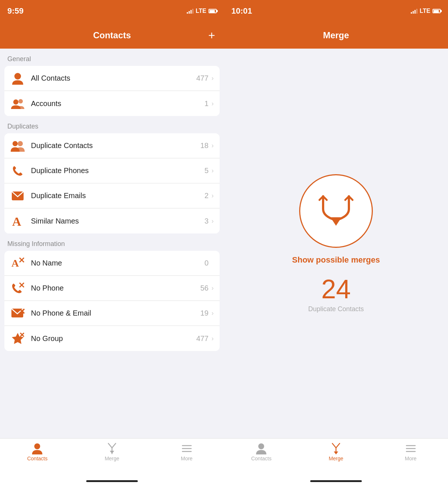  What do you see at coordinates (118, 221) in the screenshot?
I see `similar-names-label: Similar Names` at bounding box center [118, 221].